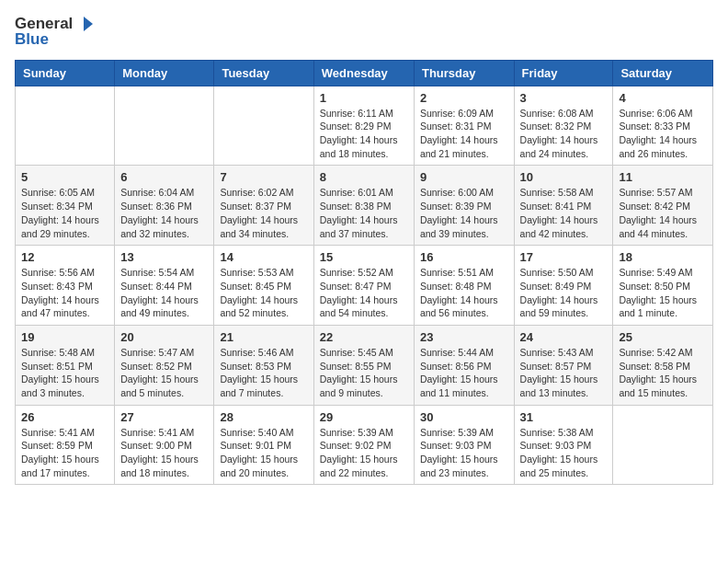  Describe the element at coordinates (364, 285) in the screenshot. I see `calendar-week-row: 12Sunrise: 5:56 AM Sunset: 8:43 PM Dayli…` at that location.